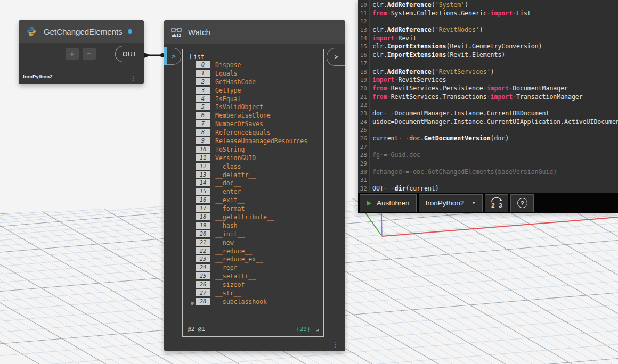 The image size is (618, 364). What do you see at coordinates (363, 5) in the screenshot?
I see `line-number: 10` at bounding box center [363, 5].